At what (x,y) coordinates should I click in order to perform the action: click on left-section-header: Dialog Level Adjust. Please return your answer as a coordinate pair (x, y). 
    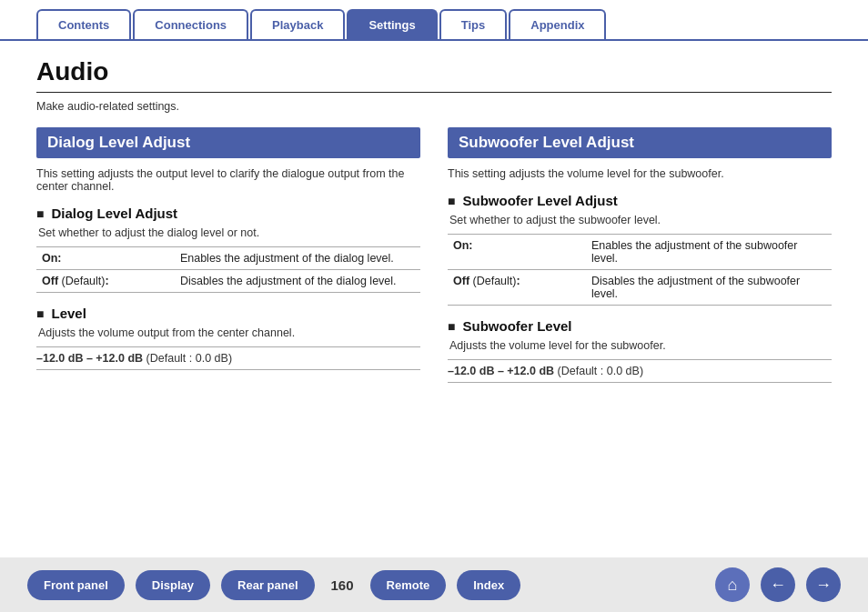
    Looking at the image, I should click on (228, 143).